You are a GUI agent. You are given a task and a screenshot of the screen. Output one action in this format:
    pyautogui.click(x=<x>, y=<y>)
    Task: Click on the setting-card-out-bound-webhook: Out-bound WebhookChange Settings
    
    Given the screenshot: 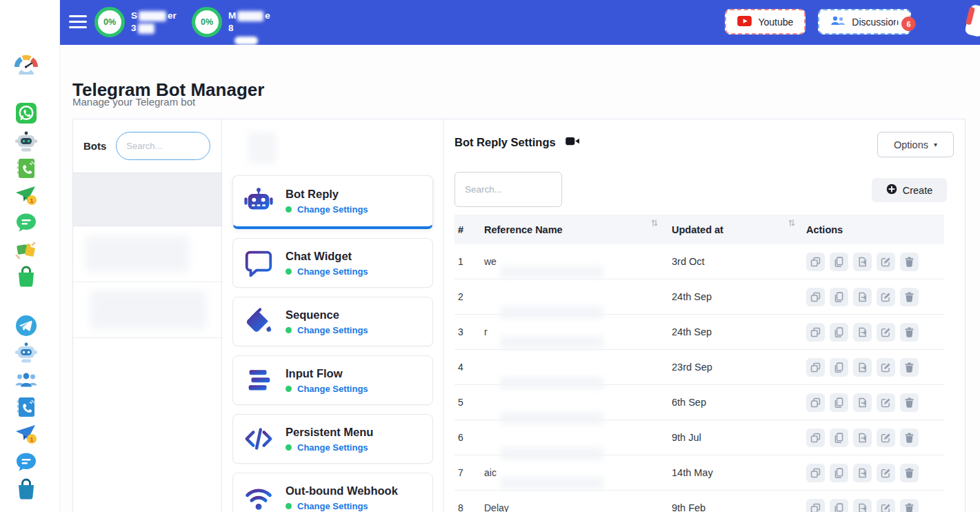 What is the action you would take?
    pyautogui.click(x=332, y=493)
    